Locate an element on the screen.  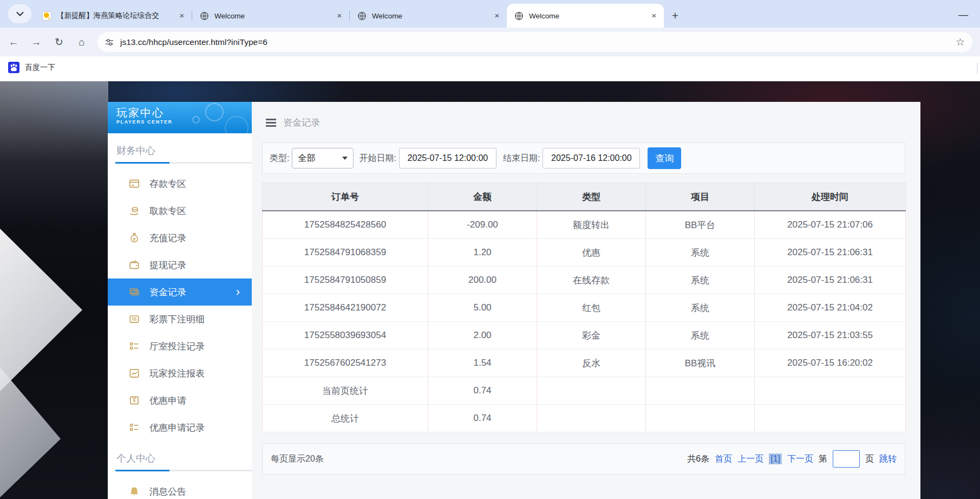
refresh-icon: ↻ is located at coordinates (59, 42).